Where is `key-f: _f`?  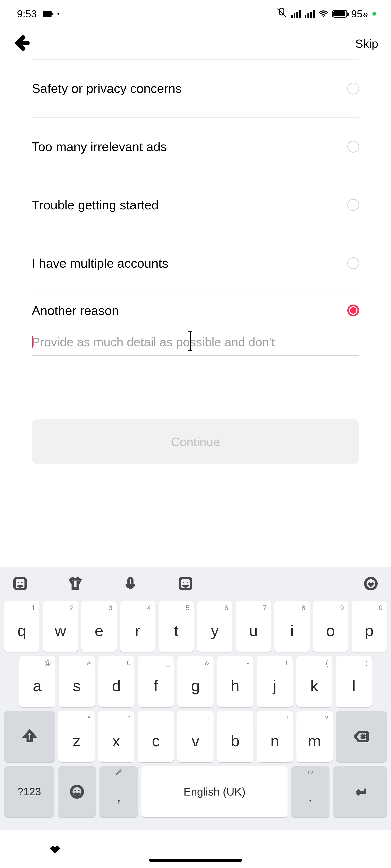 key-f: _f is located at coordinates (156, 681).